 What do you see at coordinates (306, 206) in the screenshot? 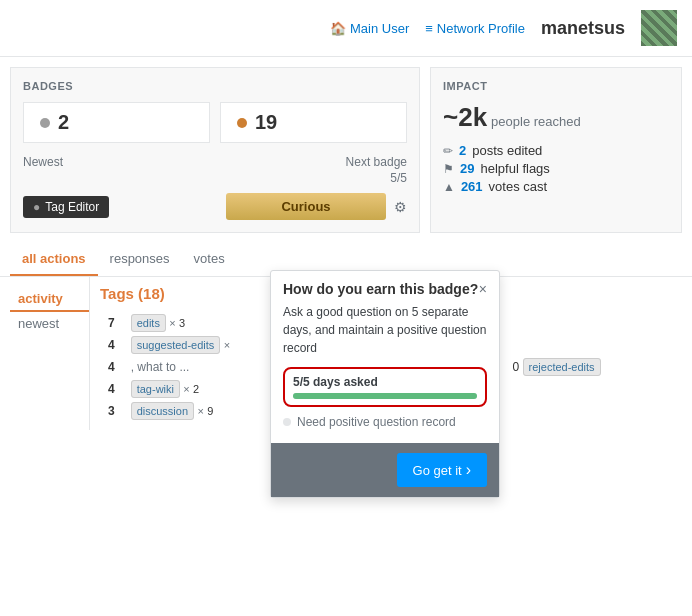
I see `curious-label: Curious` at bounding box center [306, 206].